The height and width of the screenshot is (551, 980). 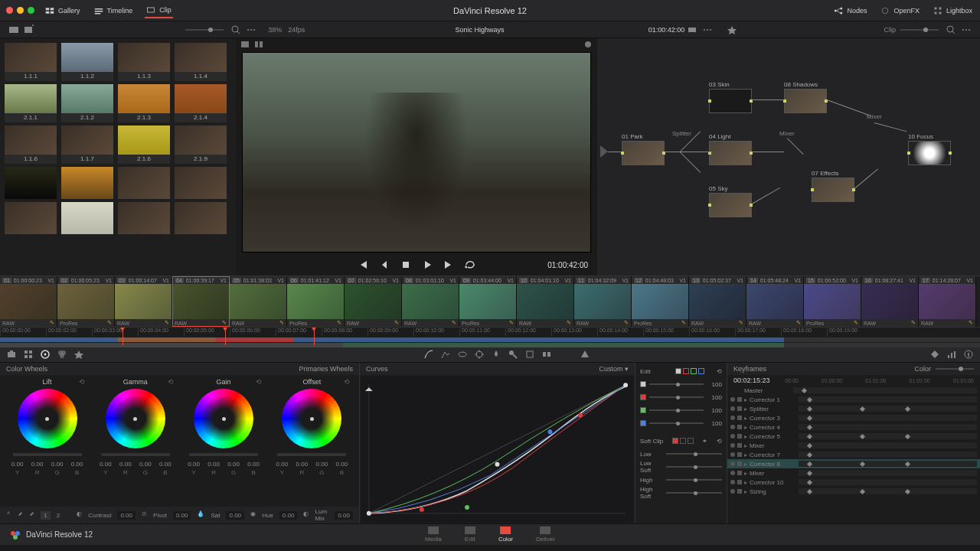 I want to click on timeline-clip: 0901:03:44:00V1 ProRes✎, so click(x=488, y=302).